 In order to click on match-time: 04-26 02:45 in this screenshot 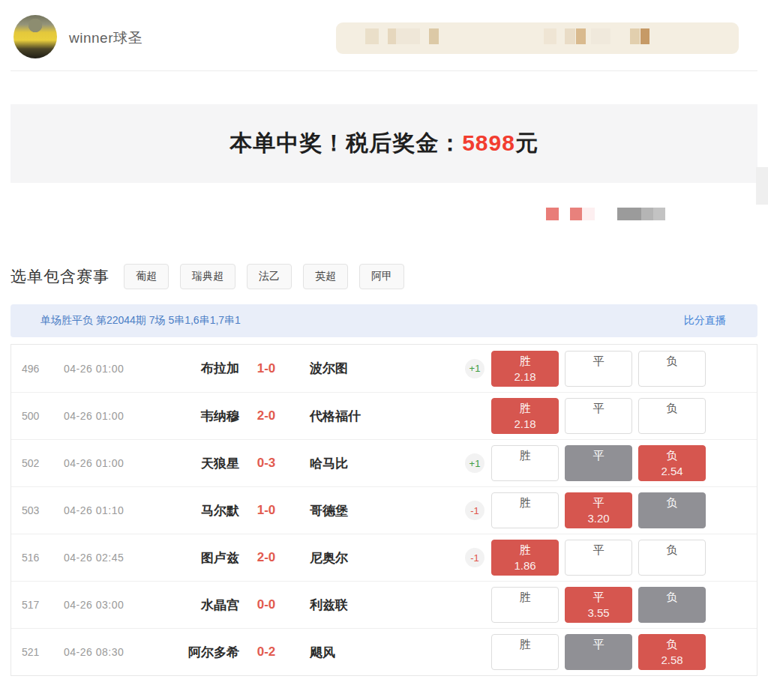, I will do `click(111, 558)`.